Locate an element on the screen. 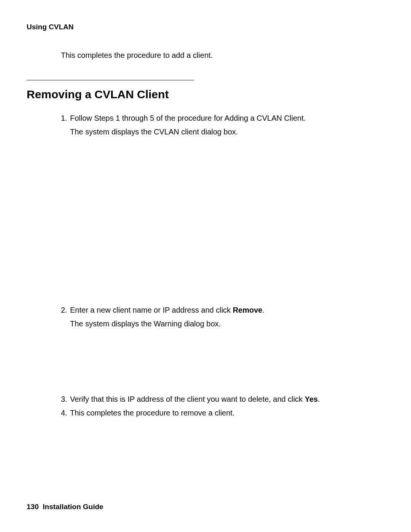 Image resolution: width=411 pixels, height=532 pixels. step-3-number: 3. is located at coordinates (64, 399).